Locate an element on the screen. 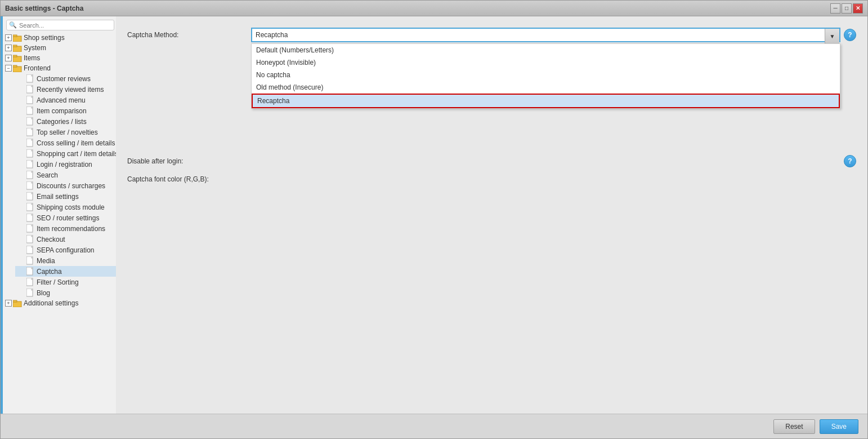 The width and height of the screenshot is (868, 439). sidebar-item-blog: Blog is located at coordinates (66, 293).